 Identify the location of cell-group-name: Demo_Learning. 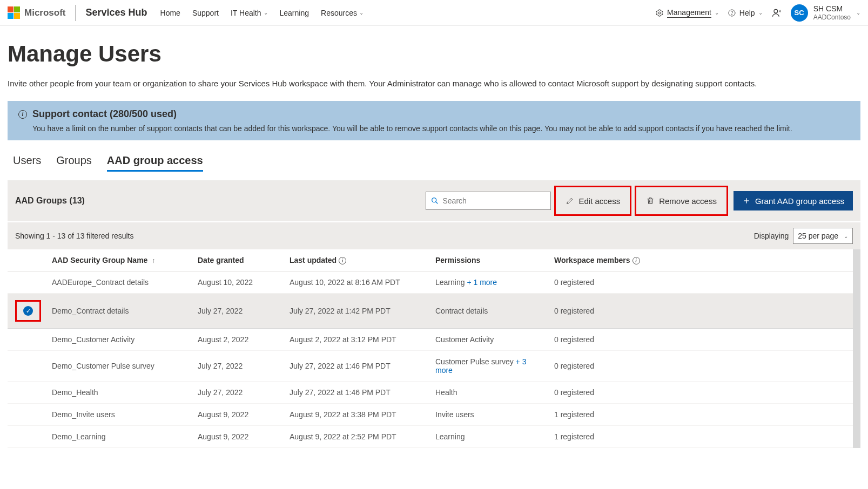
(119, 437).